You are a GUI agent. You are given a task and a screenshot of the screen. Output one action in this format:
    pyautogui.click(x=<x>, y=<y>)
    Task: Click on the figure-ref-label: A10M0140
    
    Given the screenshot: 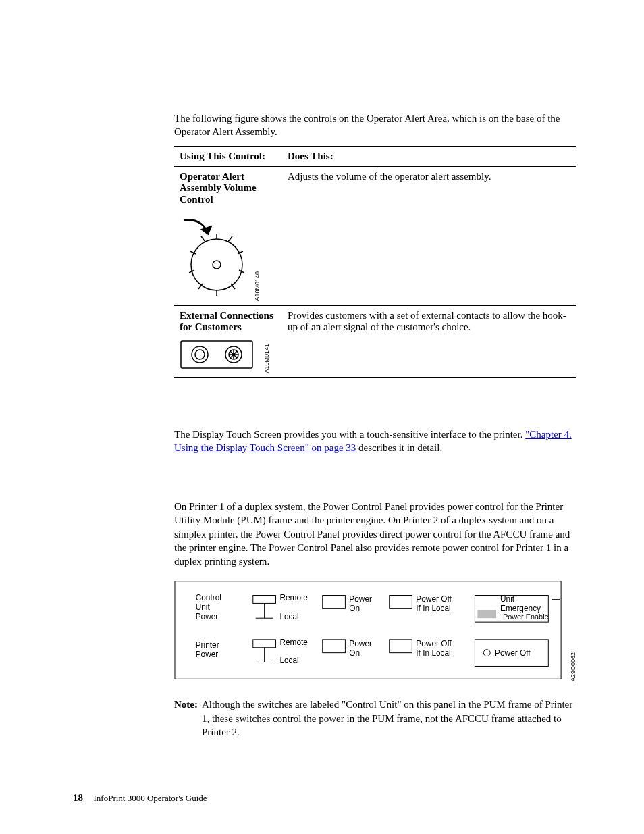 What is the action you would take?
    pyautogui.click(x=257, y=286)
    